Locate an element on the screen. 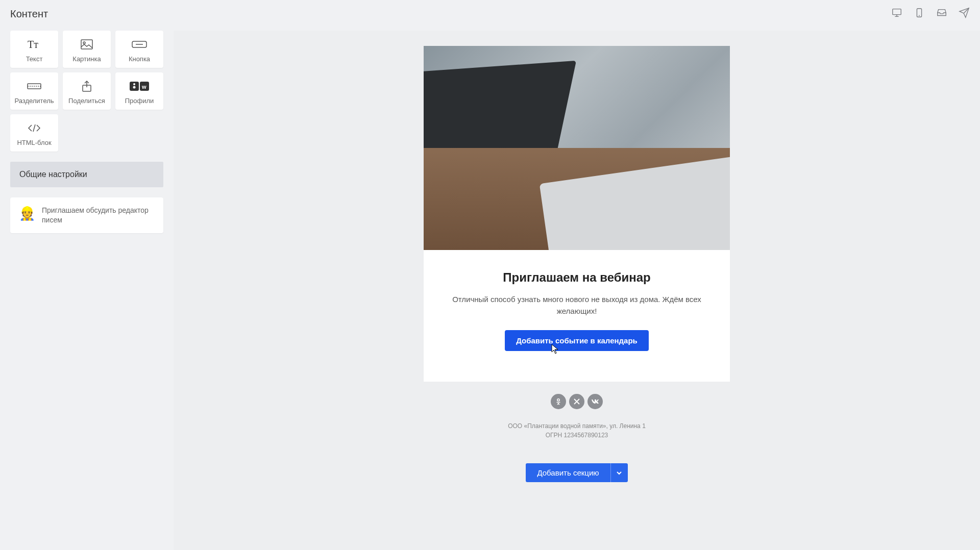 This screenshot has height=550, width=980. worker-emoji-icon: 👷 is located at coordinates (27, 213).